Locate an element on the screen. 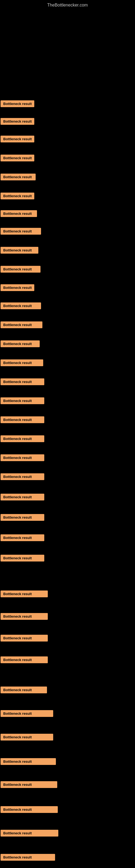 The width and height of the screenshot is (135, 868). bottleneck-item-6: Bottleneck result is located at coordinates (19, 214).